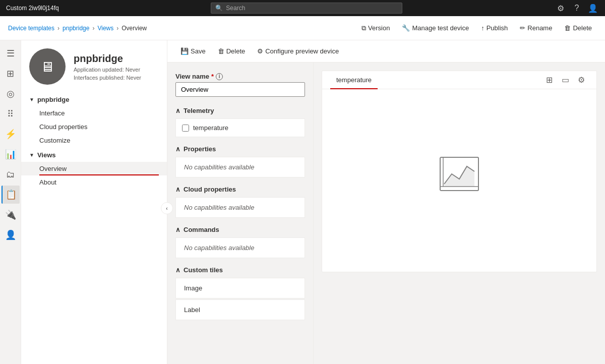 The image size is (605, 364). I want to click on extensions-icon: 🔌, so click(11, 215).